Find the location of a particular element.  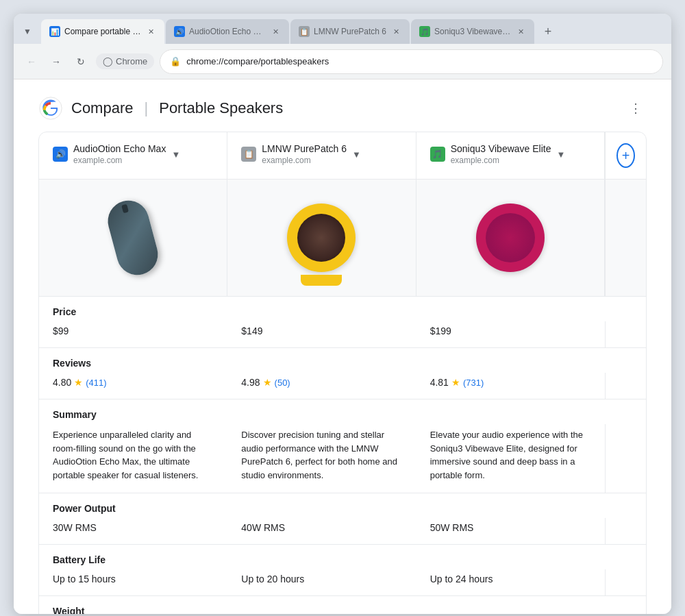

reviews-label: Reviews is located at coordinates (342, 360).